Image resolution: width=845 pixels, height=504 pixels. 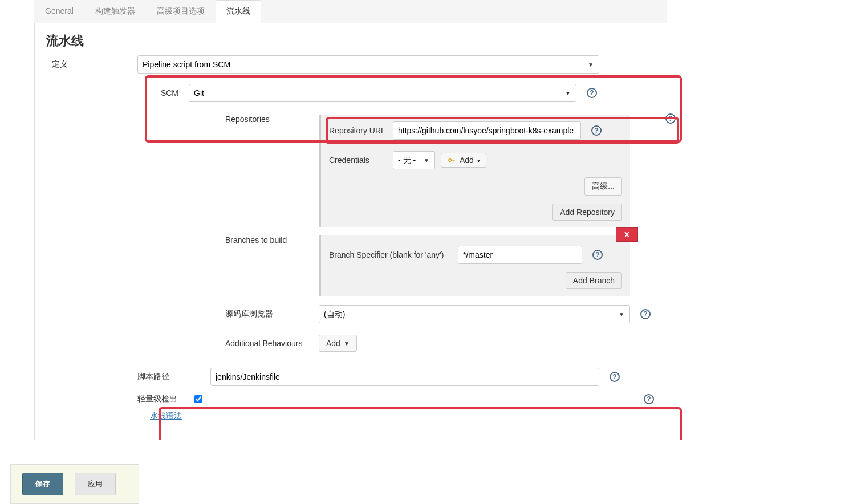 What do you see at coordinates (414, 160) in the screenshot?
I see `credentials-select: - 无 -` at bounding box center [414, 160].